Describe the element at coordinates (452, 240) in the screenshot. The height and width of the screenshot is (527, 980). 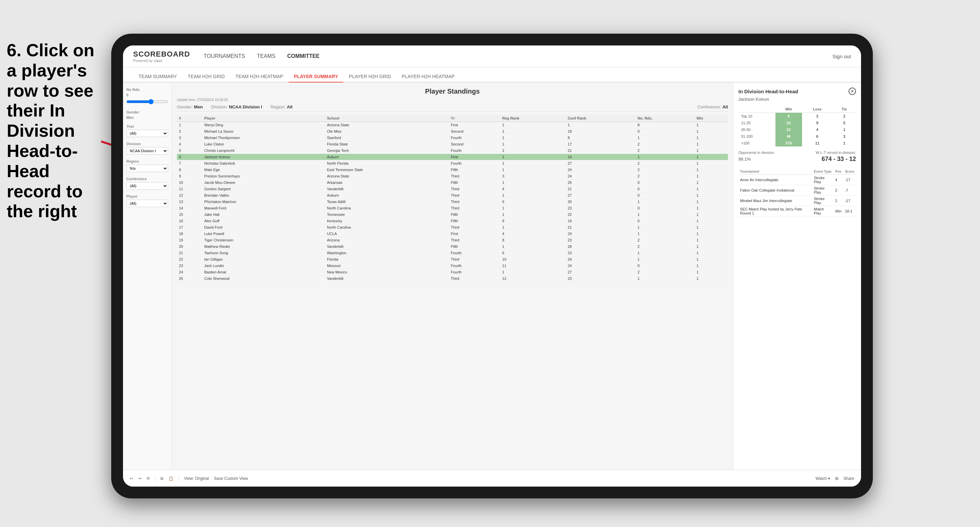
I see `table-row: 19 Tiger Christensen Arizona Third 8 23 …` at that location.